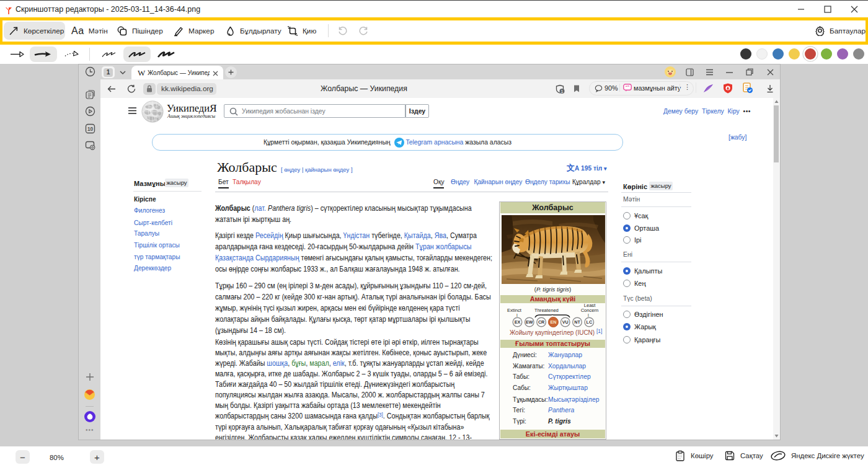 The image size is (868, 465). What do you see at coordinates (529, 322) in the screenshot?
I see `svg-text: EW` at bounding box center [529, 322].